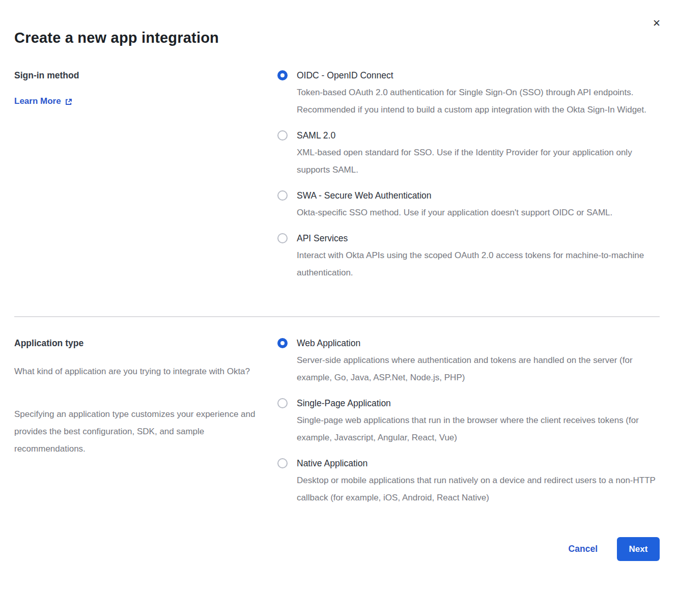 Image resolution: width=678 pixels, height=616 pixels. Describe the element at coordinates (455, 206) in the screenshot. I see `option-text-swa: SWA - Secure Web Authentication Okta-spe…` at that location.